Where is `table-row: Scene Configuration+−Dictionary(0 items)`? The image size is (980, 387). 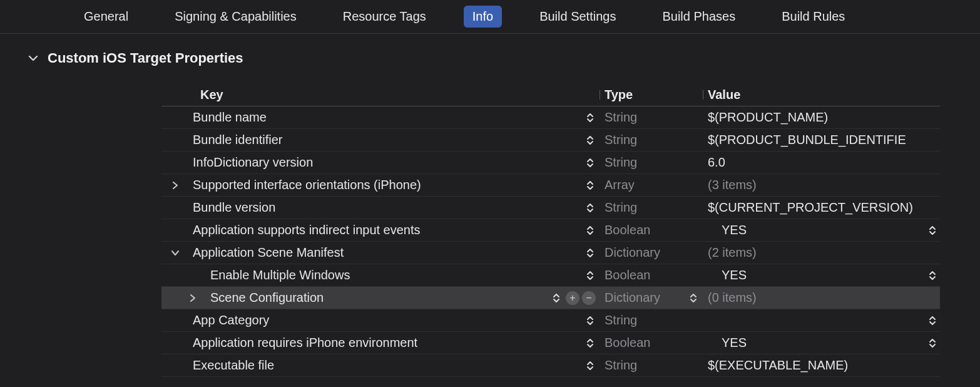 table-row: Scene Configuration+−Dictionary(0 items) is located at coordinates (551, 298).